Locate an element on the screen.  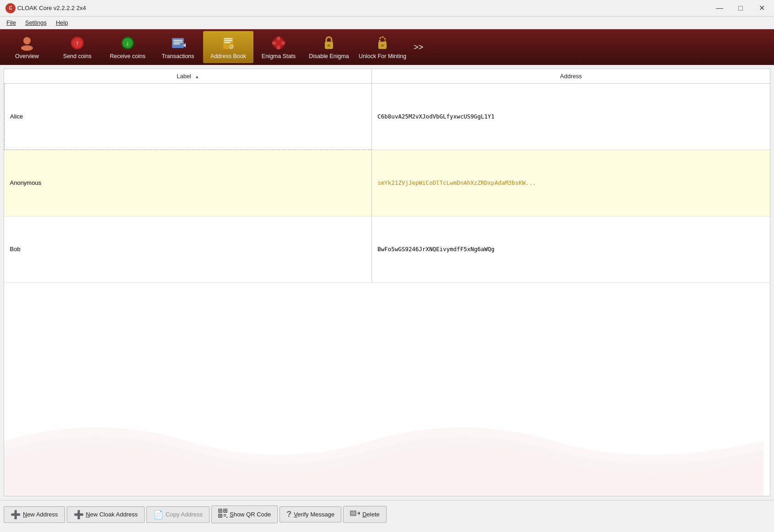
app-logo: C is located at coordinates (11, 8).